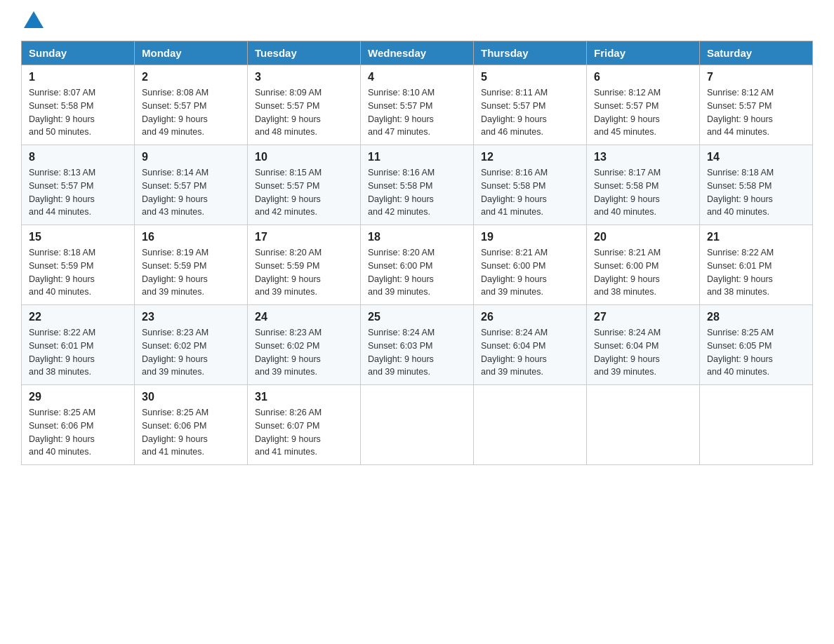 This screenshot has width=834, height=644. I want to click on day-number: 13, so click(643, 157).